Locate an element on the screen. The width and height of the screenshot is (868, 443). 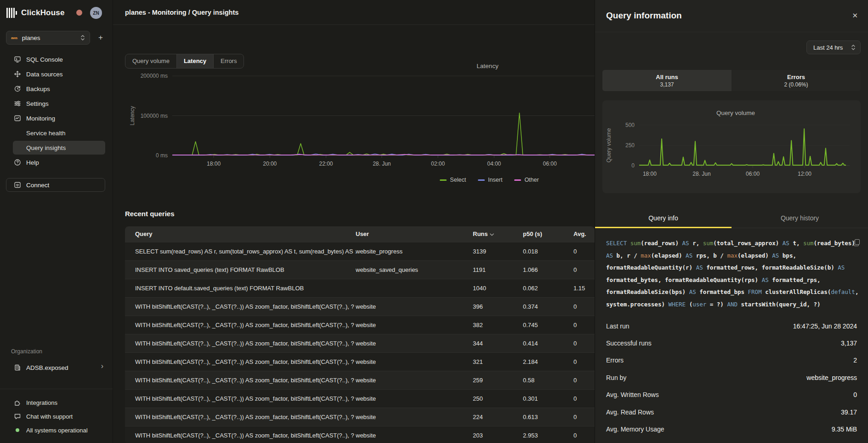
sidebar-item-data-sources: Data sources is located at coordinates (56, 74).